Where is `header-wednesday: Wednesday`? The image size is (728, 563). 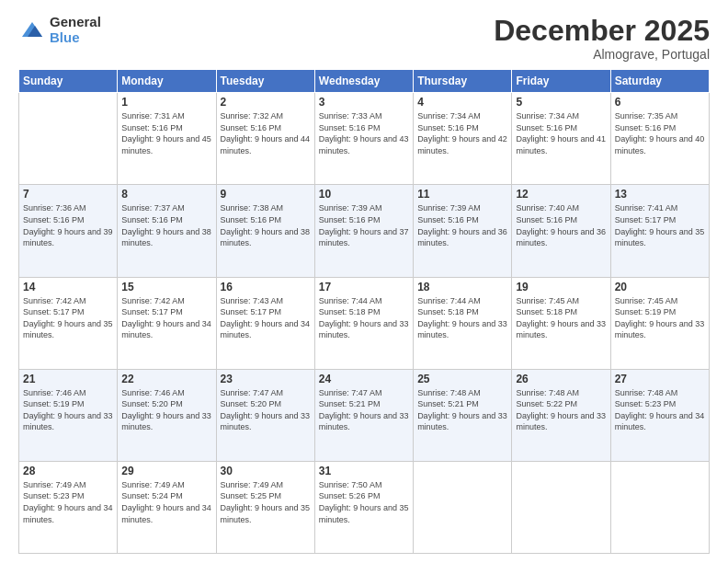 header-wednesday: Wednesday is located at coordinates (364, 81).